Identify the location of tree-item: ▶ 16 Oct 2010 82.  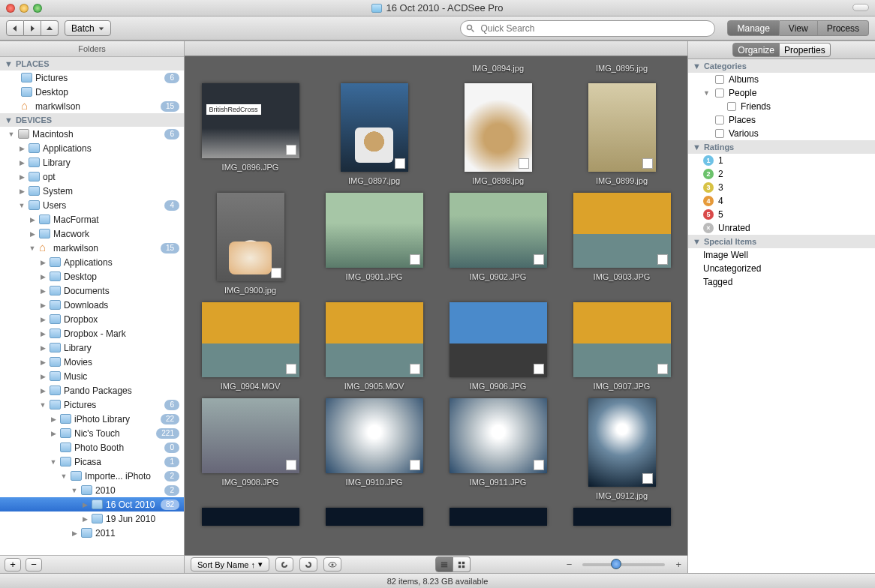
(92, 504).